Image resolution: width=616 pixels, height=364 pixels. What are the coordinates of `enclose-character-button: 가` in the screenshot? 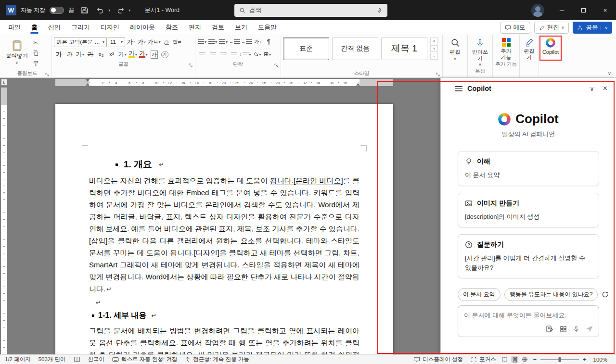 It's located at (165, 54).